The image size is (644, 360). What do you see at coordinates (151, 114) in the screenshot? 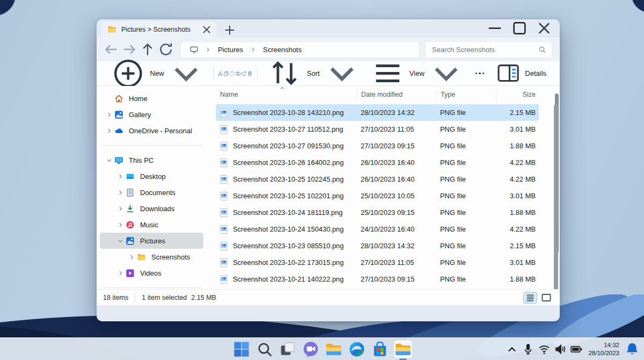
I see `sidebar-item-gallery: Gallery` at bounding box center [151, 114].